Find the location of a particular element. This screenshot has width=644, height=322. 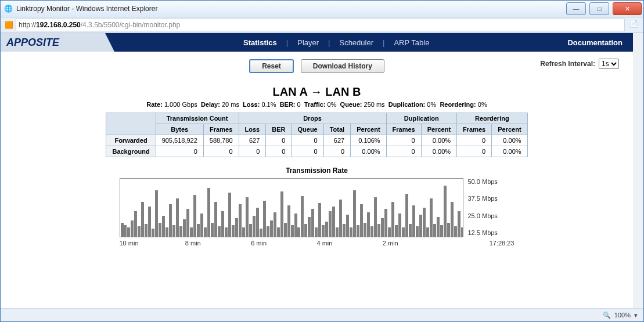

chart-y-axis: 50.0 Mbps37.5 Mbps25.0 Mbps12.5 Mbps is located at coordinates (489, 207).